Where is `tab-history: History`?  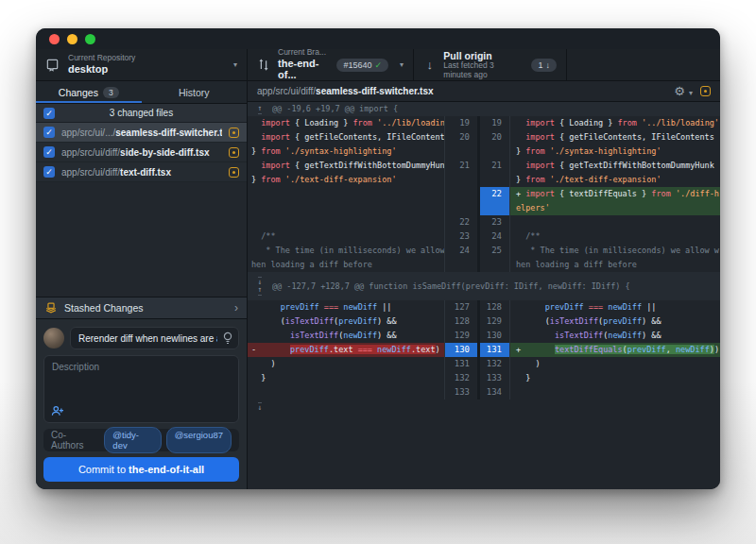
tab-history: History is located at coordinates (195, 93).